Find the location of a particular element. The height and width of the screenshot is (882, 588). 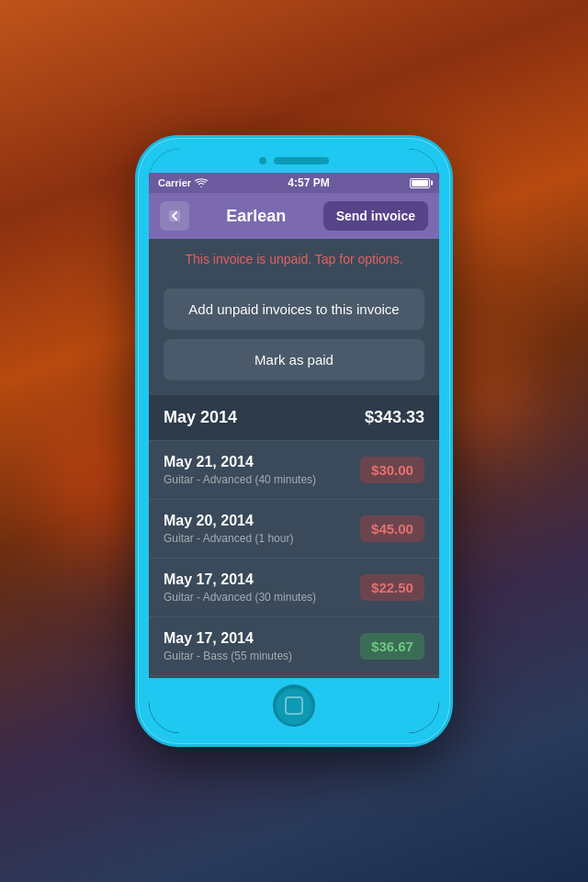

invoice-left: May 17, 2014Guitar - Advanced (30 minute… is located at coordinates (240, 588).